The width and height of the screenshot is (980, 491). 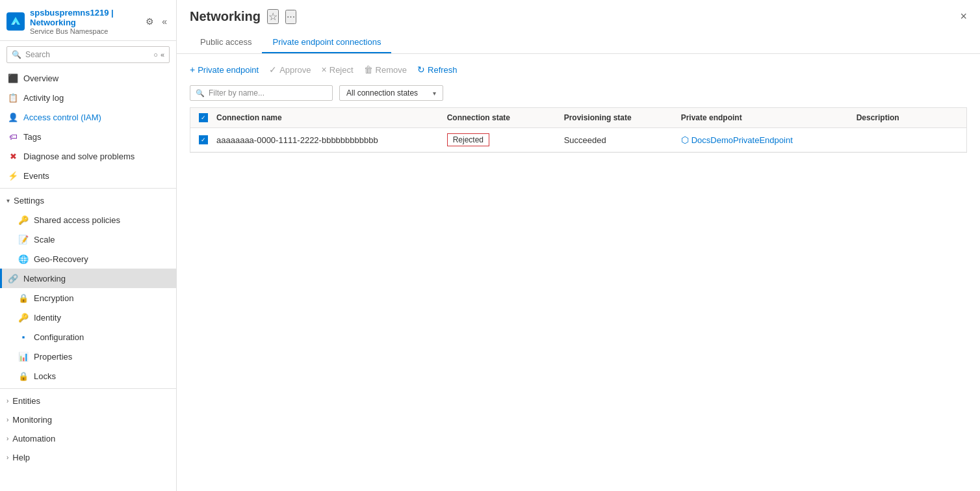 What do you see at coordinates (273, 70) in the screenshot?
I see `approve-icon: ✓` at bounding box center [273, 70].